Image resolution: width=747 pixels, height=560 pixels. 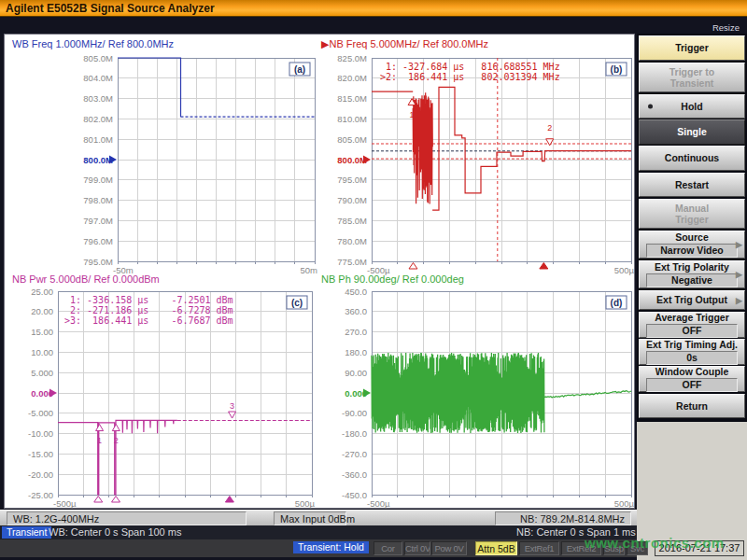 I want to click on softkey-label: Trigger to, so click(x=692, y=73).